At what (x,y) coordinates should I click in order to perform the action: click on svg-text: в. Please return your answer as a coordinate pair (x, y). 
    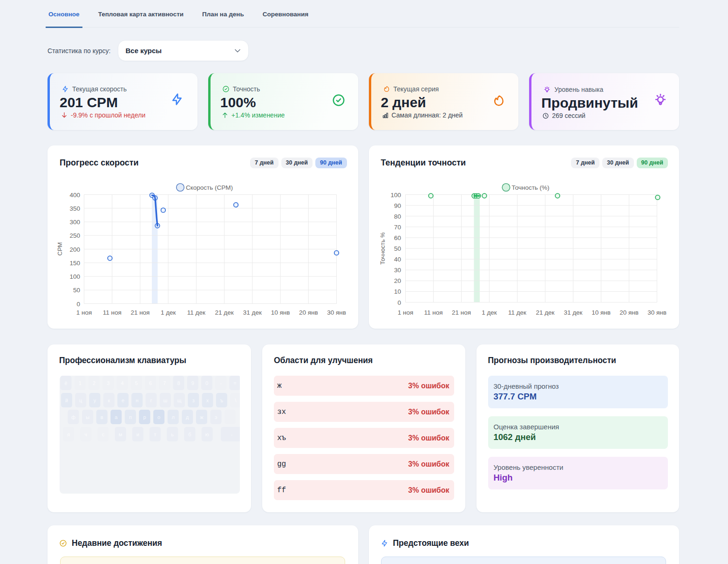
    Looking at the image, I should click on (102, 417).